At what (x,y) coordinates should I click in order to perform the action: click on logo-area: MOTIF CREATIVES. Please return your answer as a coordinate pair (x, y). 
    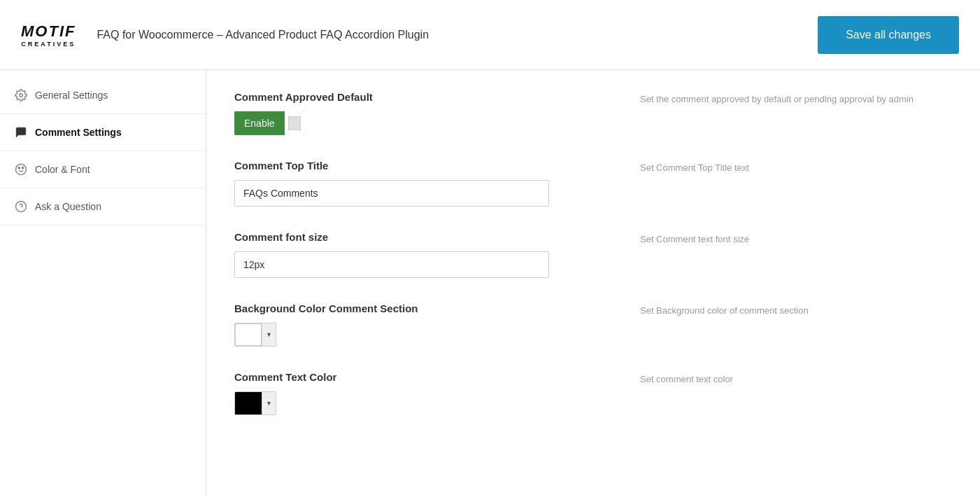
    Looking at the image, I should click on (48, 35).